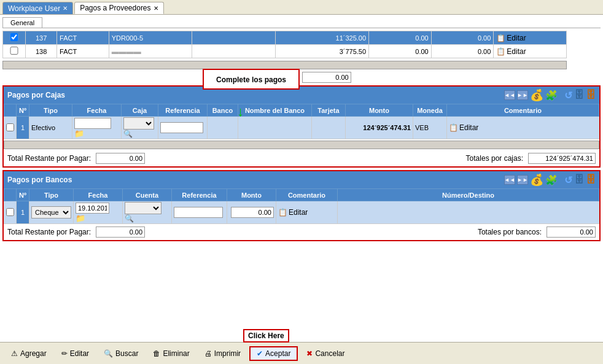  Describe the element at coordinates (29, 354) in the screenshot. I see `agregar-button: ⚠ Agregar` at that location.